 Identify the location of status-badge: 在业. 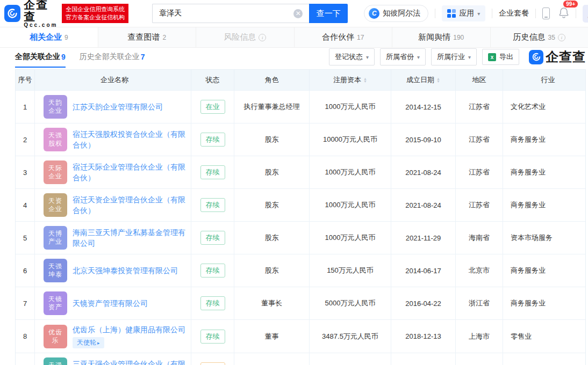
(213, 107).